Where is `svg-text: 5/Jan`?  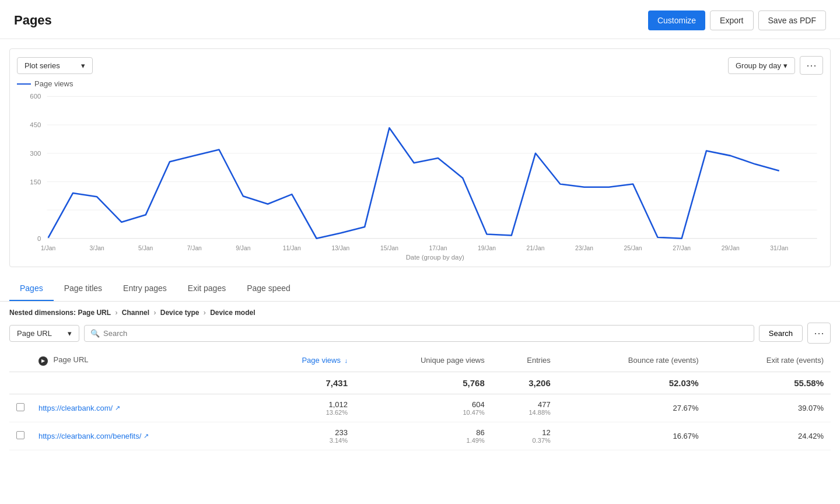
svg-text: 5/Jan is located at coordinates (146, 249).